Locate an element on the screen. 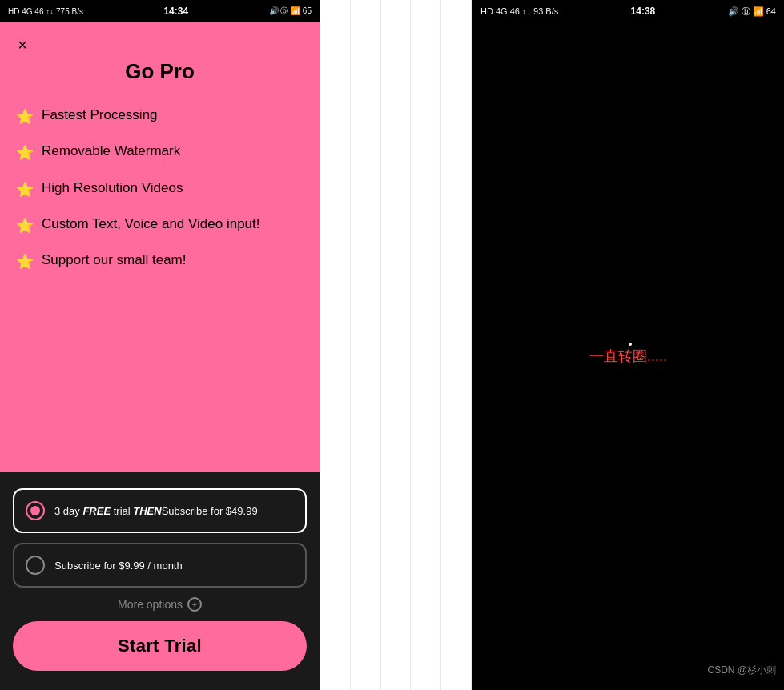  feature-text-3: High Resolution Videos is located at coordinates (112, 189).